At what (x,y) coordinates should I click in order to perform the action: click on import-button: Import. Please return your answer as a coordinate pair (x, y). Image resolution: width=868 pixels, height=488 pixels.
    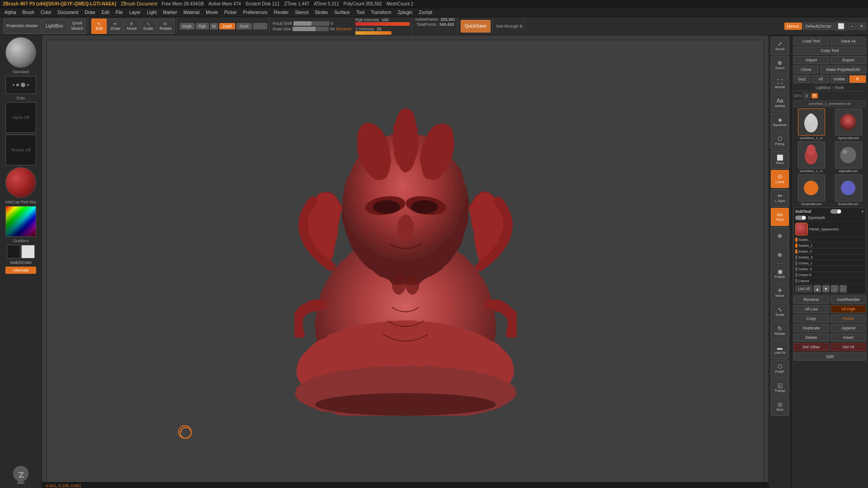
    Looking at the image, I should click on (811, 60).